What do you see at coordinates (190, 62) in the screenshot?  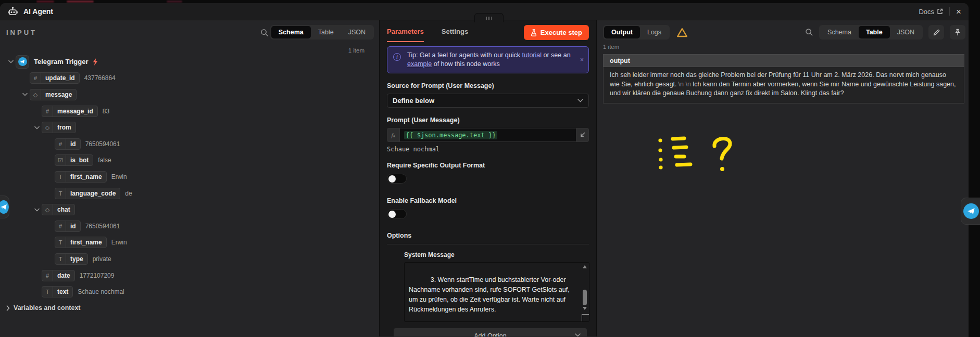 I see `tree-row-root: Telegram Trigger` at bounding box center [190, 62].